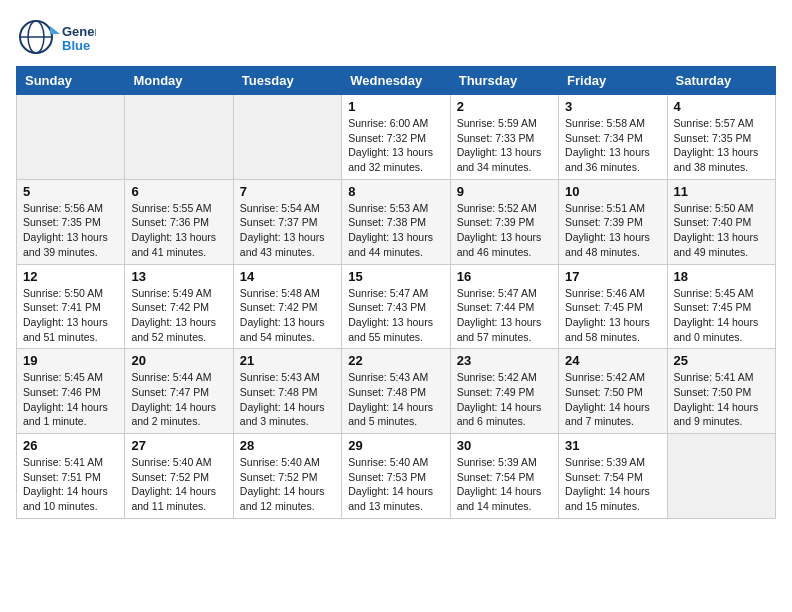 The image size is (792, 612). Describe the element at coordinates (71, 81) in the screenshot. I see `weekday-header-sunday: Sunday` at that location.